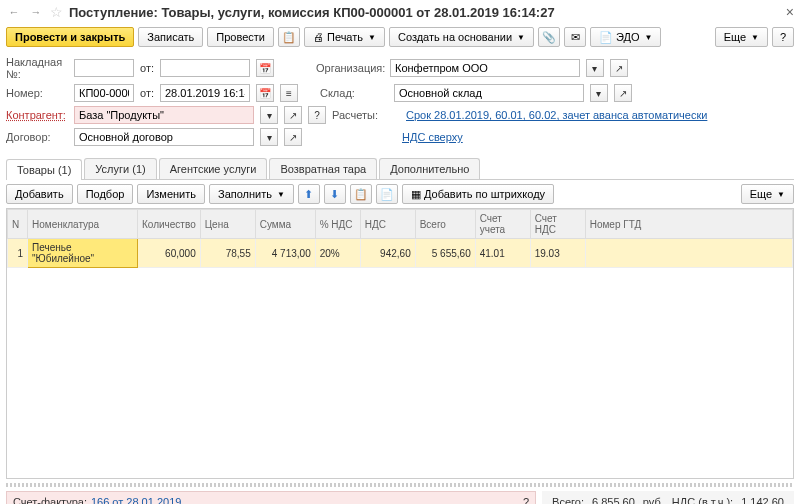 The height and width of the screenshot is (504, 800). I want to click on add-barcode-button: ▦ Добавить по штрихкоду, so click(478, 194).